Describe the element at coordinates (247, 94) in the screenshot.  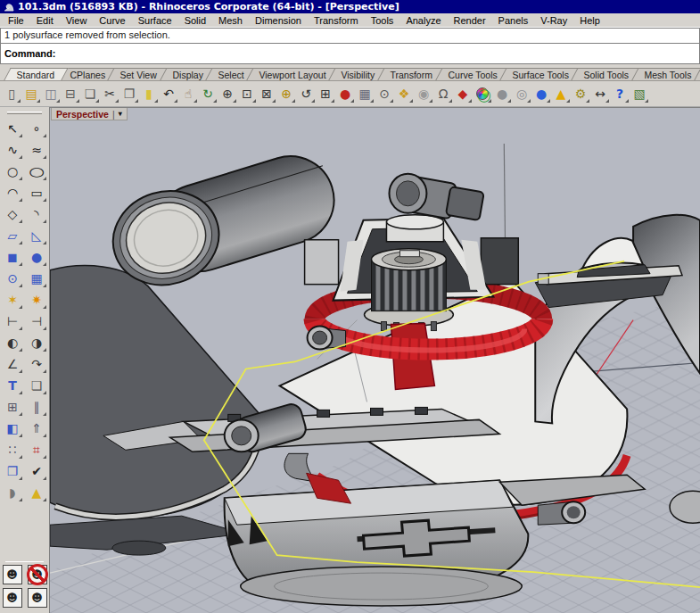
I see `zoom-window-button: ⊡` at that location.